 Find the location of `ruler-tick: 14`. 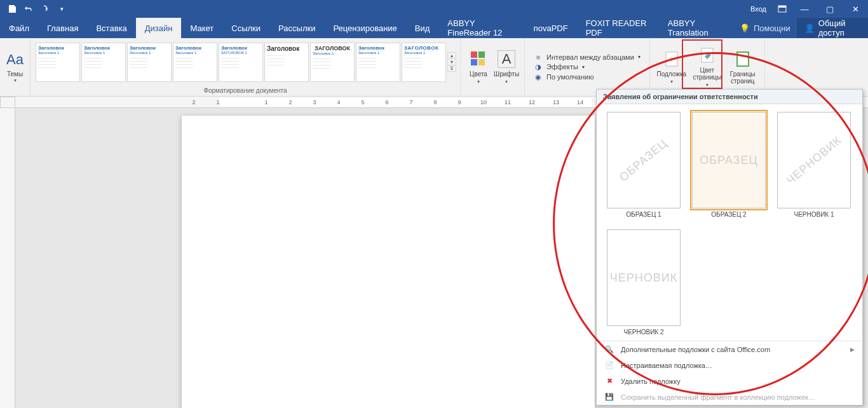

ruler-tick: 14 is located at coordinates (580, 102).